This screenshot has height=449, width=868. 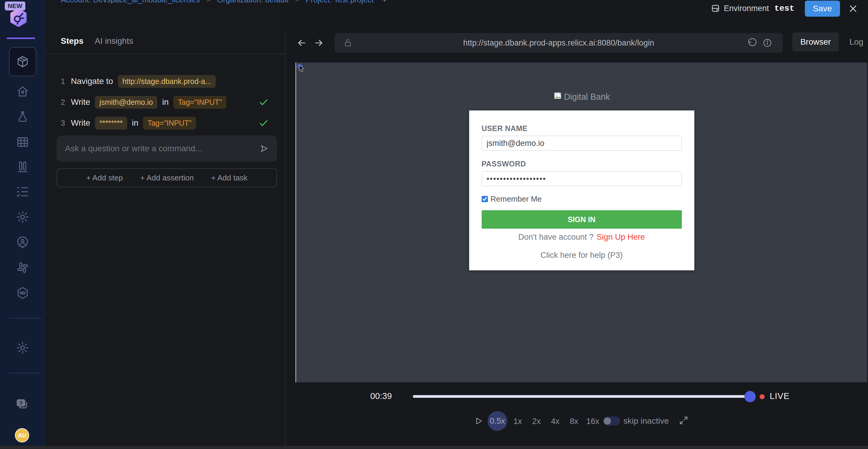 I want to click on live-label: LIVE, so click(x=780, y=396).